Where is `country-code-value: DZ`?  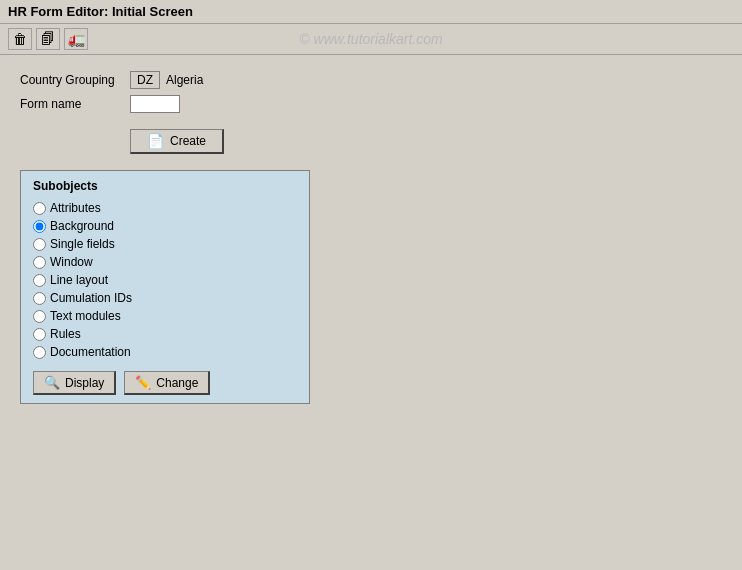 country-code-value: DZ is located at coordinates (145, 80).